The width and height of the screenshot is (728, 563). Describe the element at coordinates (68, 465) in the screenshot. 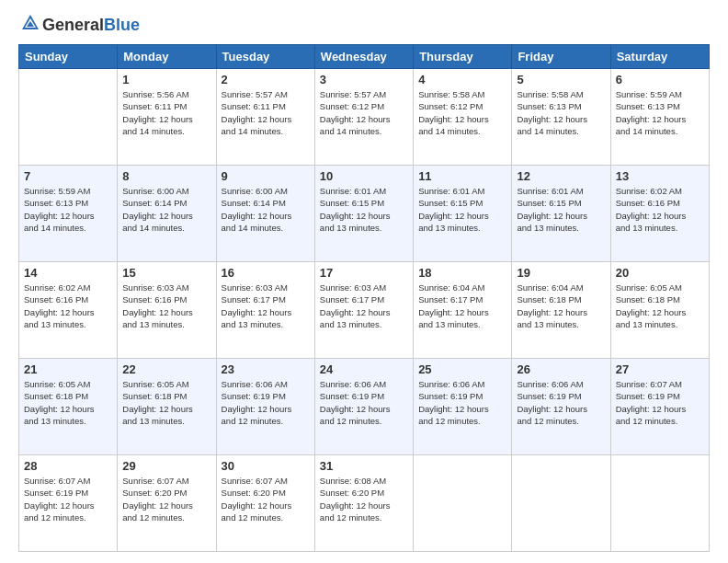

I see `day-number: 28` at that location.